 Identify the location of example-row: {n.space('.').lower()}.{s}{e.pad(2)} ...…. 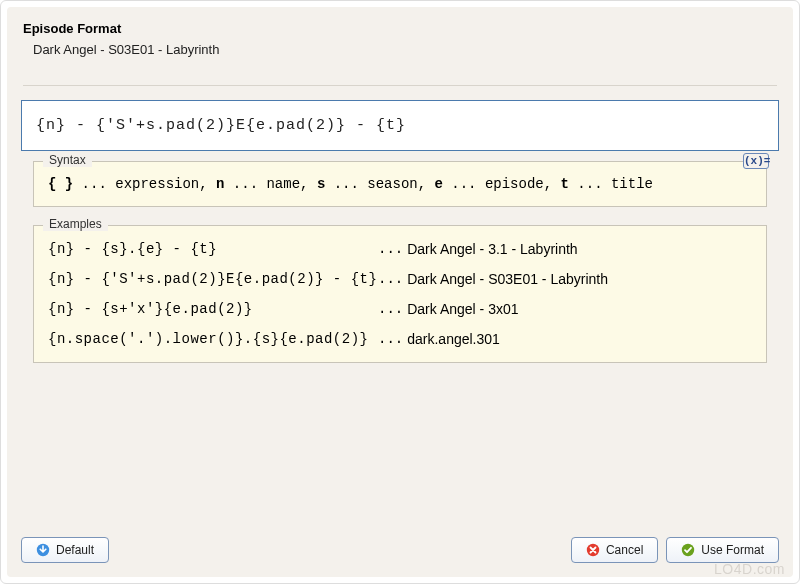
(400, 339).